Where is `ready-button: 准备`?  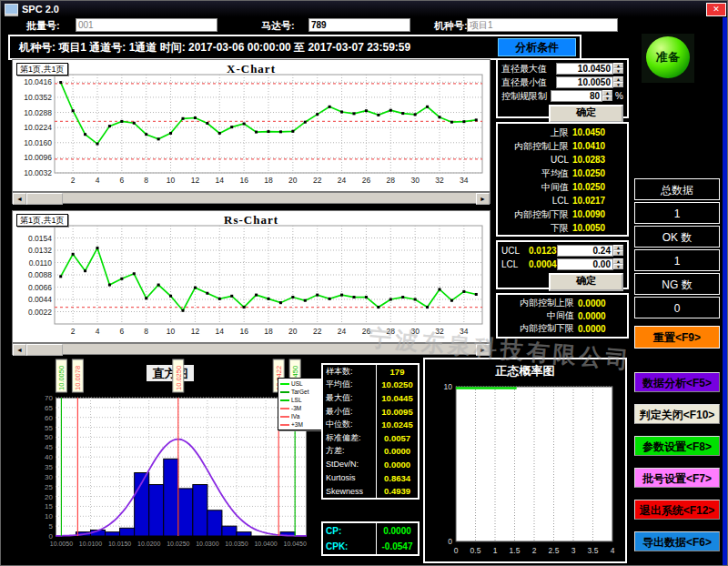
ready-button: 准备 is located at coordinates (668, 57).